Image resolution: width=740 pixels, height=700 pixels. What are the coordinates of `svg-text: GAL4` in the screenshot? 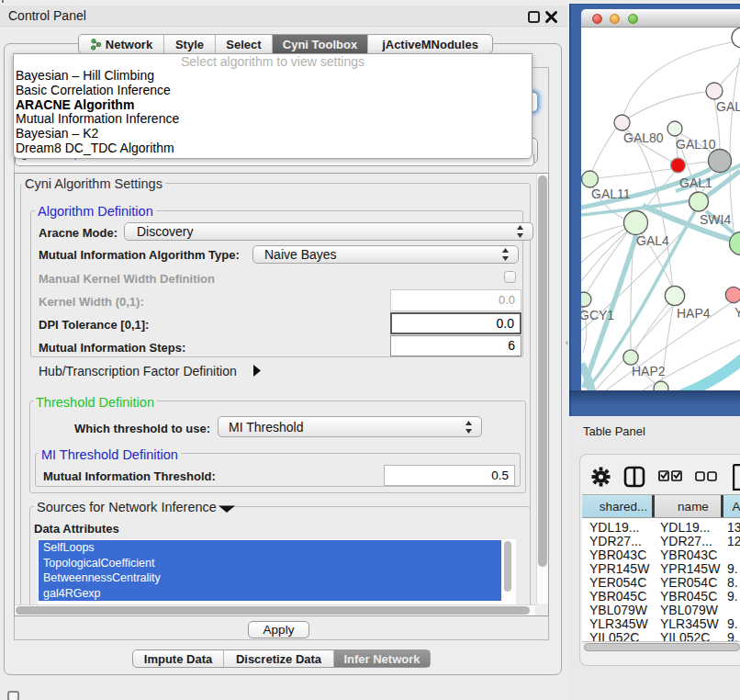 It's located at (653, 241).